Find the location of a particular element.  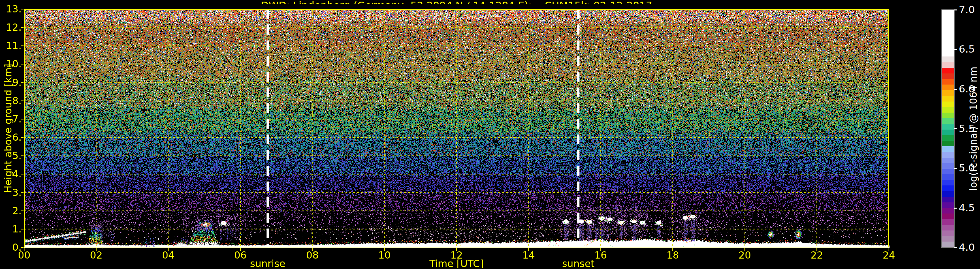

colorbar is located at coordinates (948, 129).